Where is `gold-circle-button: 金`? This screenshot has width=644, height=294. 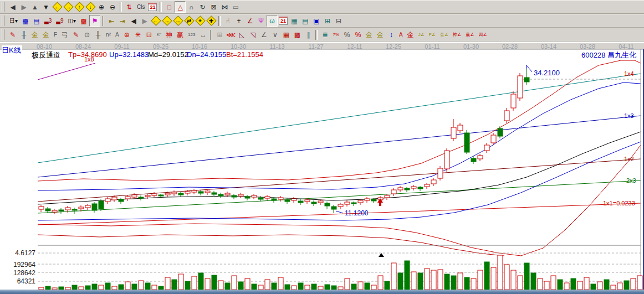
gold-circle-button: 金 is located at coordinates (369, 34).